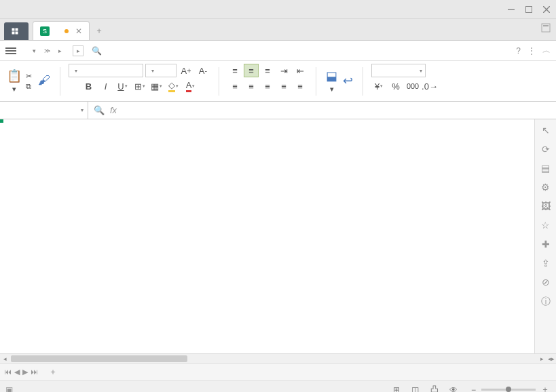 This screenshot has height=392, width=556. Describe the element at coordinates (61, 31) in the screenshot. I see `document-tab: S ✕` at that location.